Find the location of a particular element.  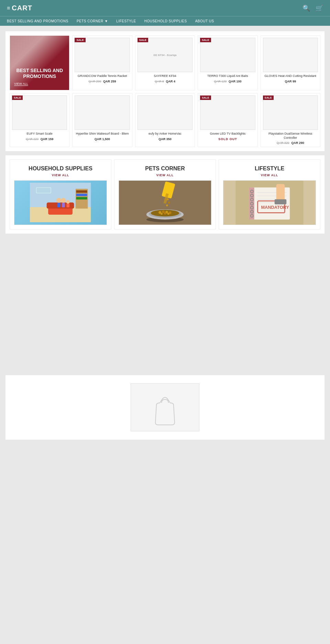

sold-out-label: SOLD OUT is located at coordinates (228, 139).